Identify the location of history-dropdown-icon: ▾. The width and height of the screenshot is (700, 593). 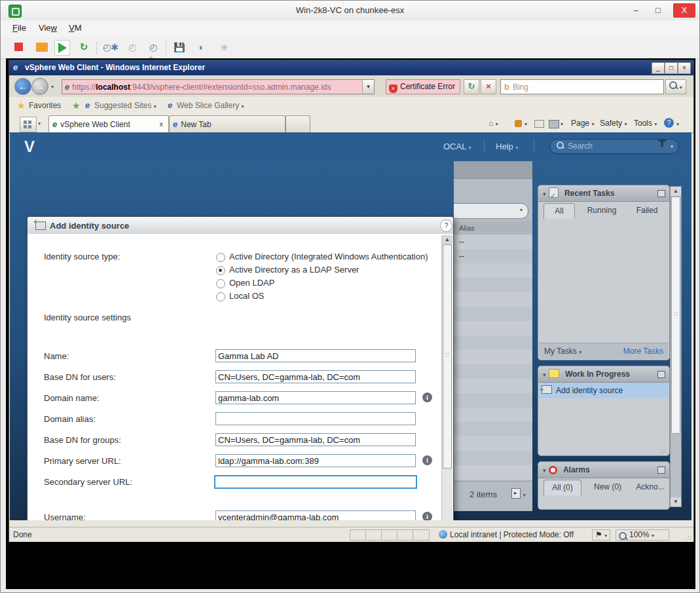
(52, 86).